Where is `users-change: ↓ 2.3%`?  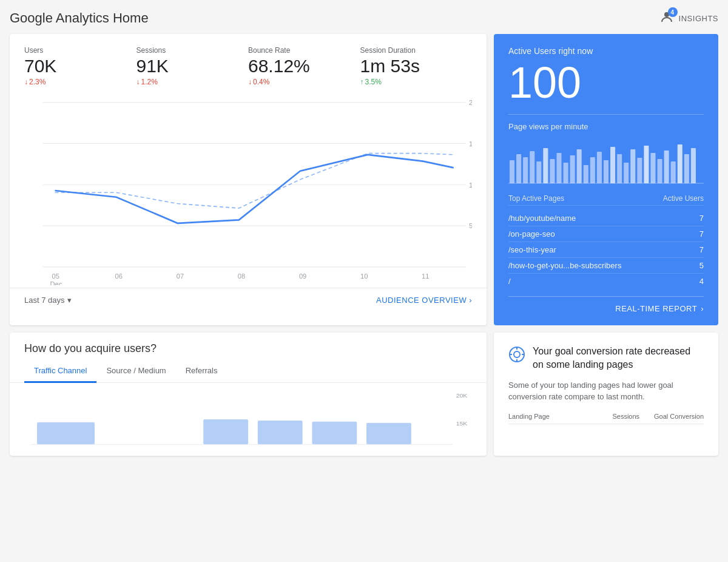 users-change: ↓ 2.3% is located at coordinates (80, 82).